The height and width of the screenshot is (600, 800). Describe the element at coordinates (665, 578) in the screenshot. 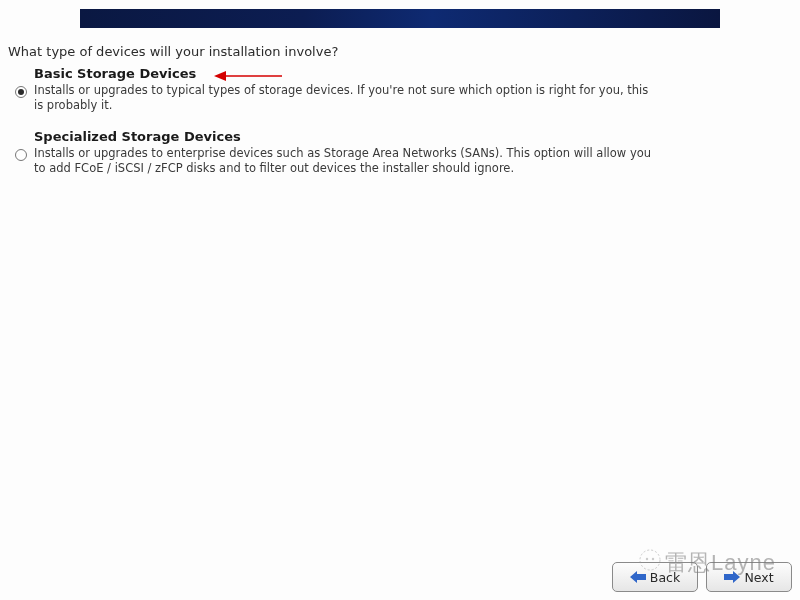

I see `back-button-label: Back` at that location.